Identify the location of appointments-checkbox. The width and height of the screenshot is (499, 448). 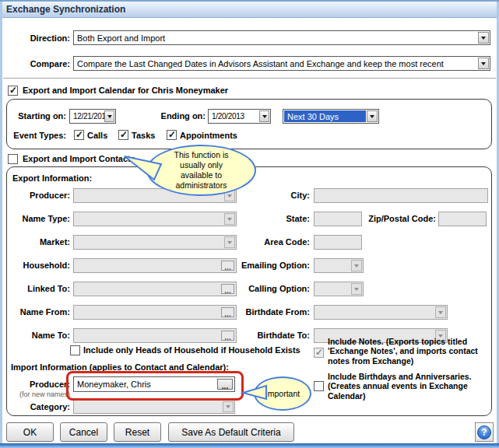
(171, 135).